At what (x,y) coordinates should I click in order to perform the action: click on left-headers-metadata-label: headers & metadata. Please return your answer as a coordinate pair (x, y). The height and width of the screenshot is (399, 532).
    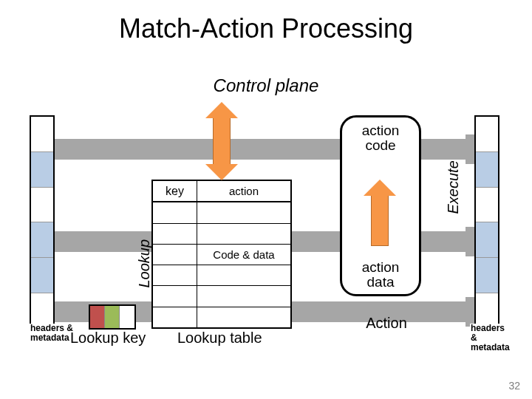
    Looking at the image, I should click on (52, 333).